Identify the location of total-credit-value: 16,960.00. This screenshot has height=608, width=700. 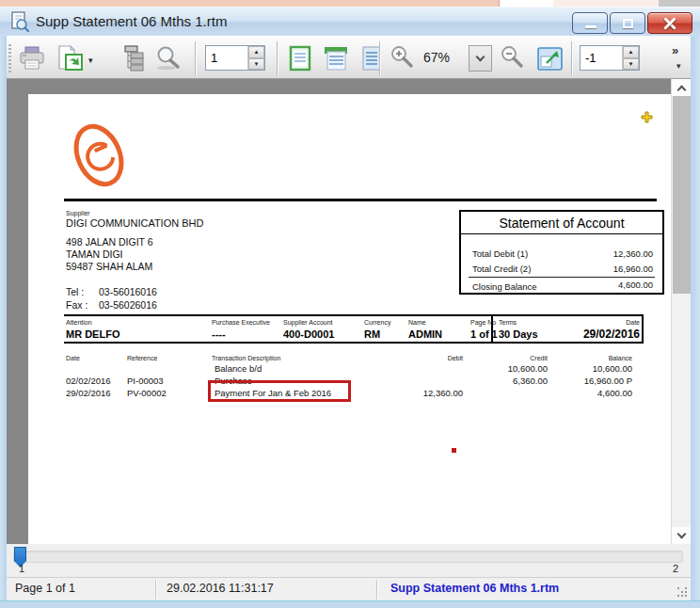
(633, 269).